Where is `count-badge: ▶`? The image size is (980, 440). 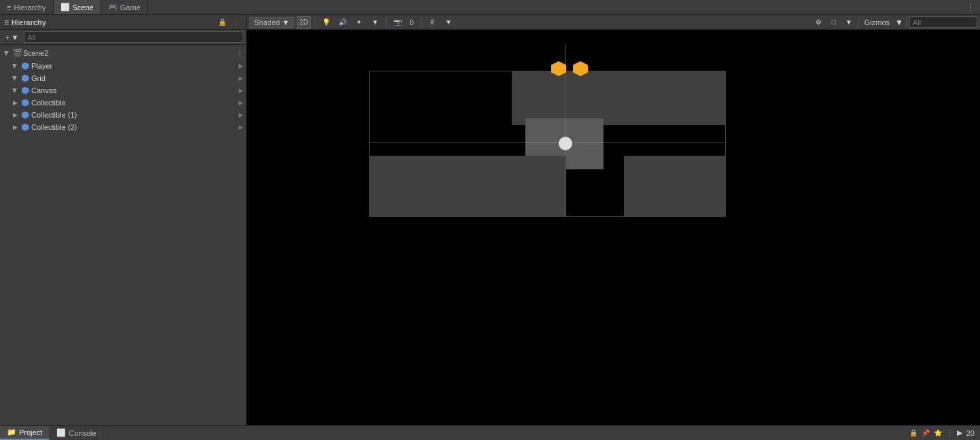
count-badge: ▶ is located at coordinates (960, 433).